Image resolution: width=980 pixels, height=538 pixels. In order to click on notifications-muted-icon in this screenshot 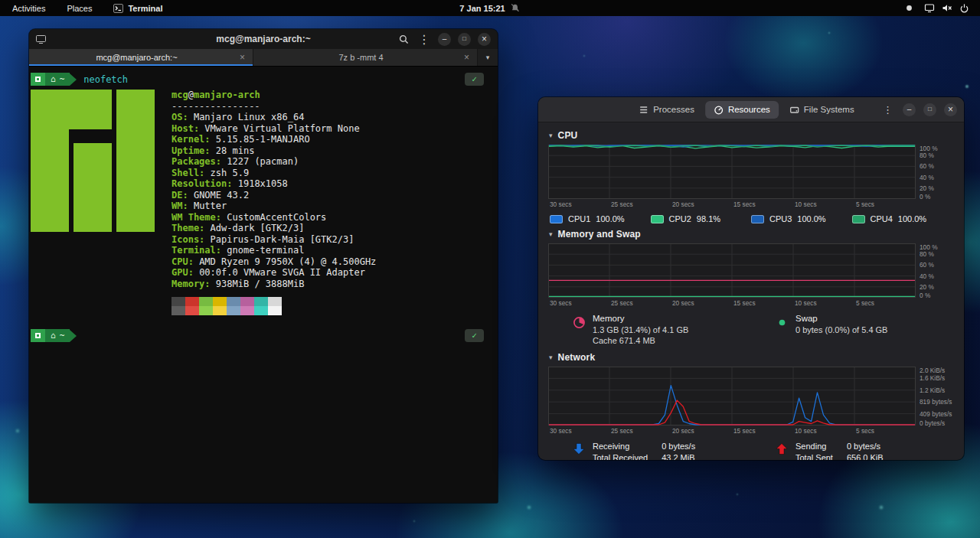, I will do `click(516, 8)`.